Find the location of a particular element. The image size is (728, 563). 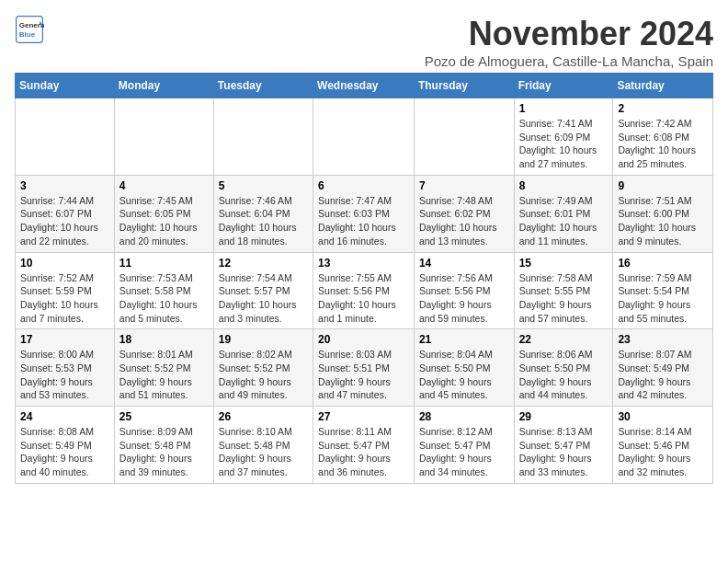

day-info: Sunrise: 7:51 AMSunset: 6:00 PMDaylight:… is located at coordinates (663, 221).